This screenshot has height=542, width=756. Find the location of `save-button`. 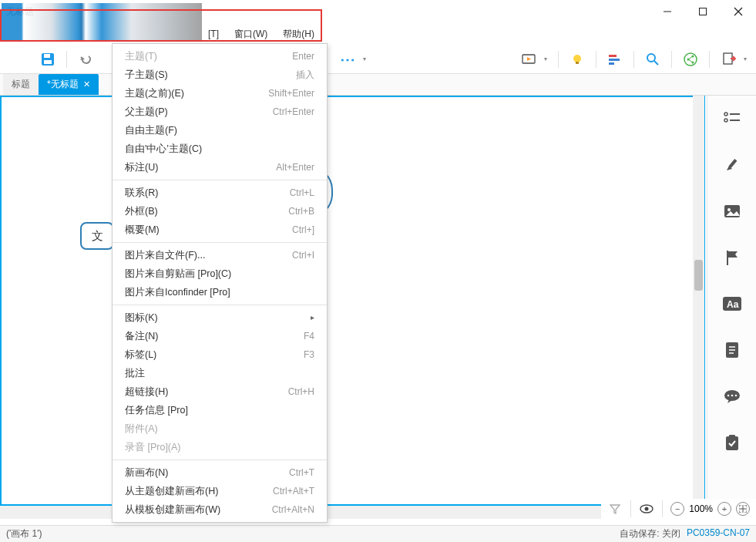

save-button is located at coordinates (48, 59).